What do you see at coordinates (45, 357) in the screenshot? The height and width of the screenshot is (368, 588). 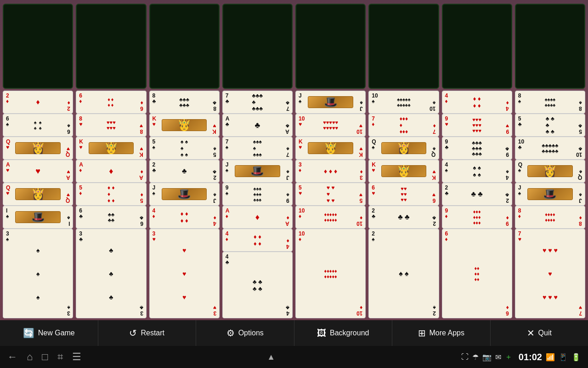 I see `recent-apps-button: □` at bounding box center [45, 357].